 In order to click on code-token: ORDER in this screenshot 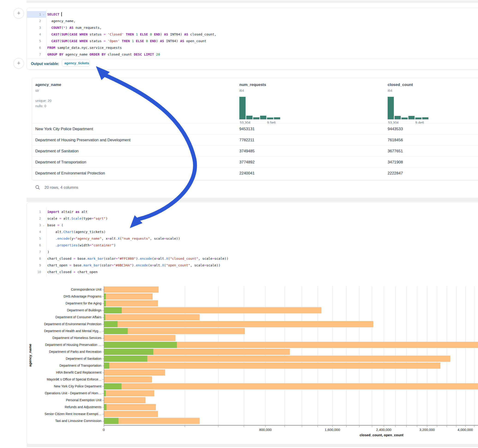, I will do `click(94, 54)`.